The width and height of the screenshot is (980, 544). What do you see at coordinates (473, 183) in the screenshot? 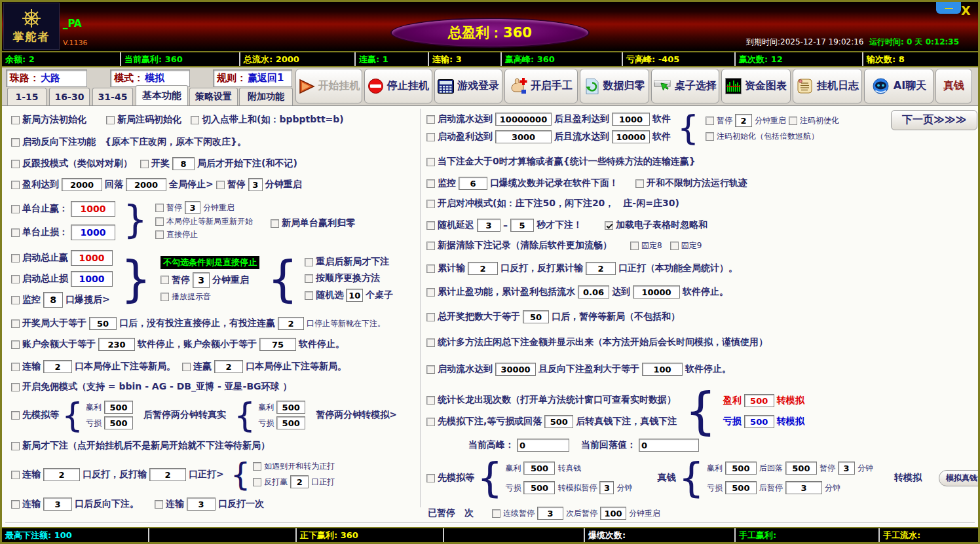
I see `value-input: 6` at bounding box center [473, 183].